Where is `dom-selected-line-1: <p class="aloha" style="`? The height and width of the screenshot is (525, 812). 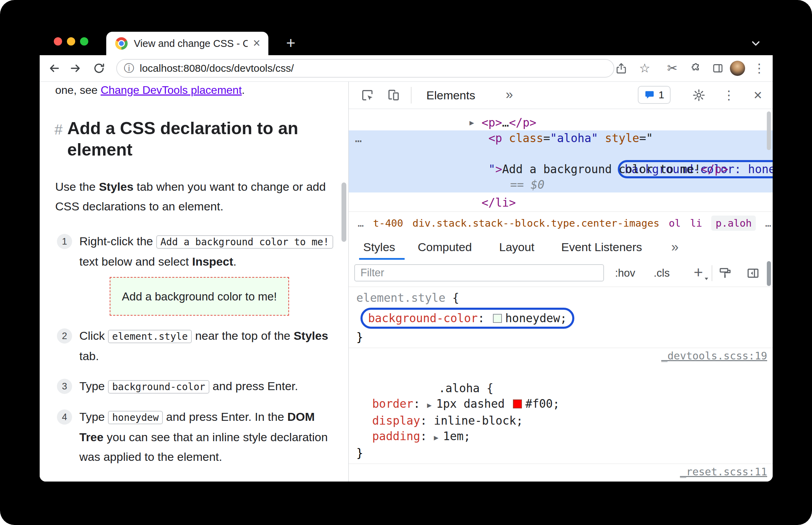 dom-selected-line-1: <p class="aloha" style=" is located at coordinates (571, 138).